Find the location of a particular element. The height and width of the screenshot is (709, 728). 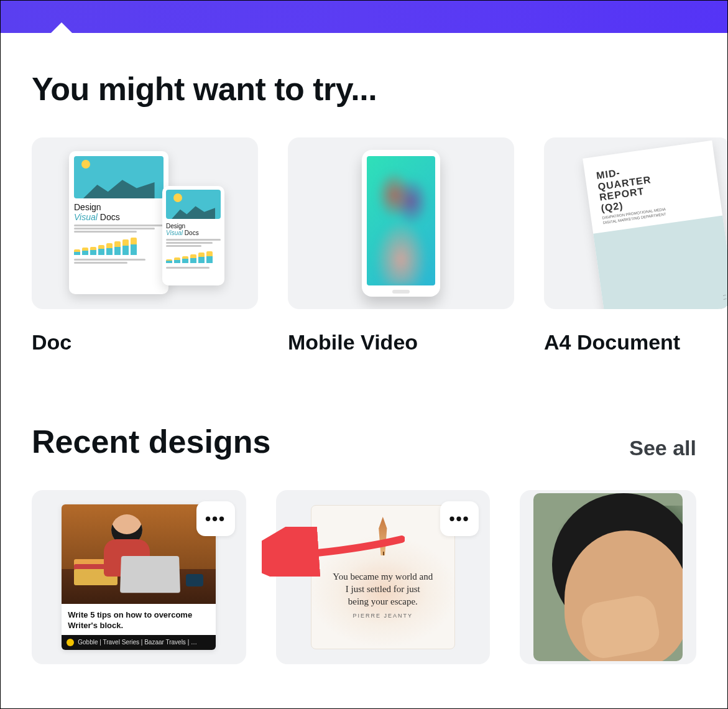

mobile-video-thumb is located at coordinates (401, 223).